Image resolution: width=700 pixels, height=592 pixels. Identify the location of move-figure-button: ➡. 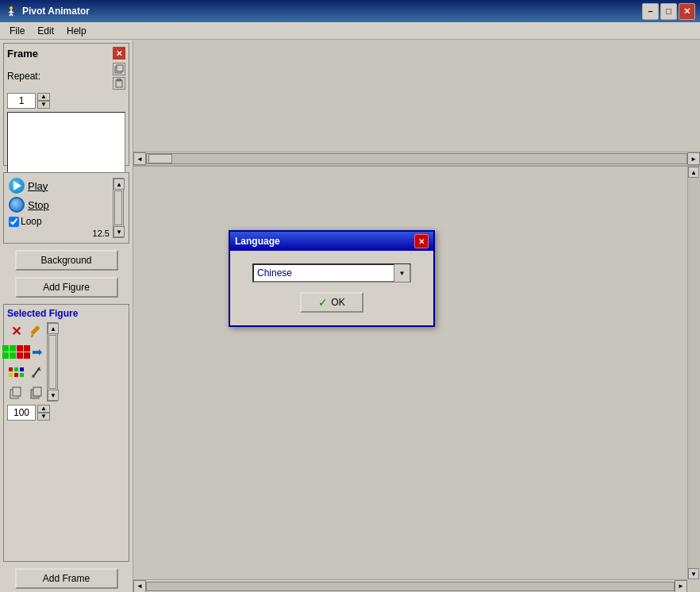
(37, 352).